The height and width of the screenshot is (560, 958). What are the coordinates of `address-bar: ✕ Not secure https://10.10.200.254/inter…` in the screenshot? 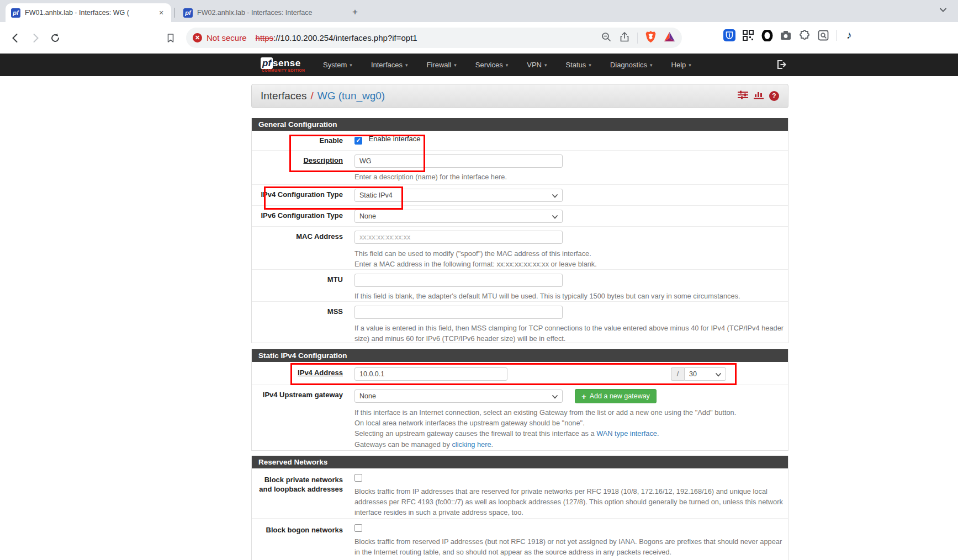 It's located at (434, 38).